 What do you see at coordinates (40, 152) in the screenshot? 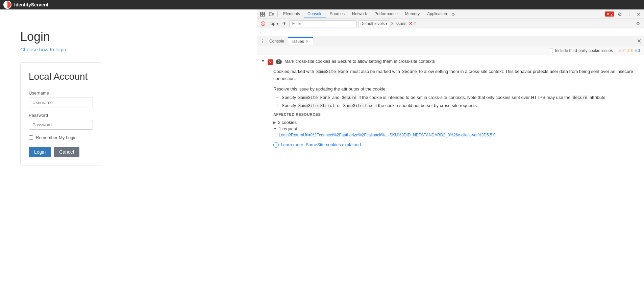
I see `login-button: Login` at bounding box center [40, 152].